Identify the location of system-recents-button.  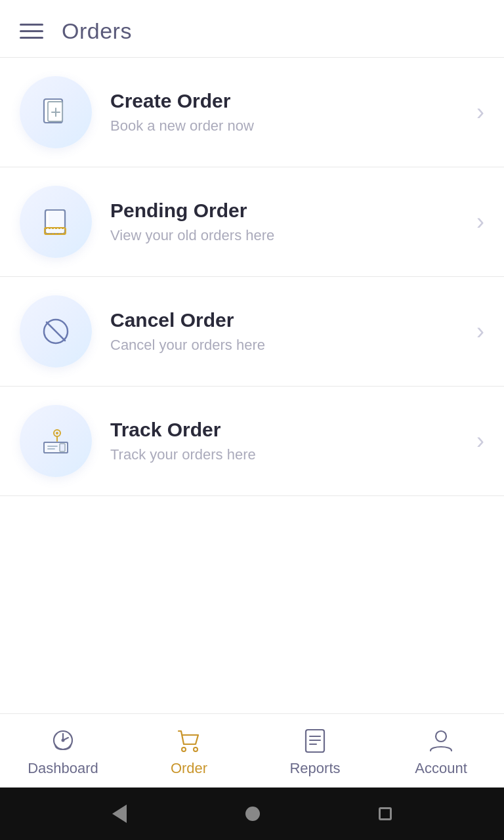
(385, 814).